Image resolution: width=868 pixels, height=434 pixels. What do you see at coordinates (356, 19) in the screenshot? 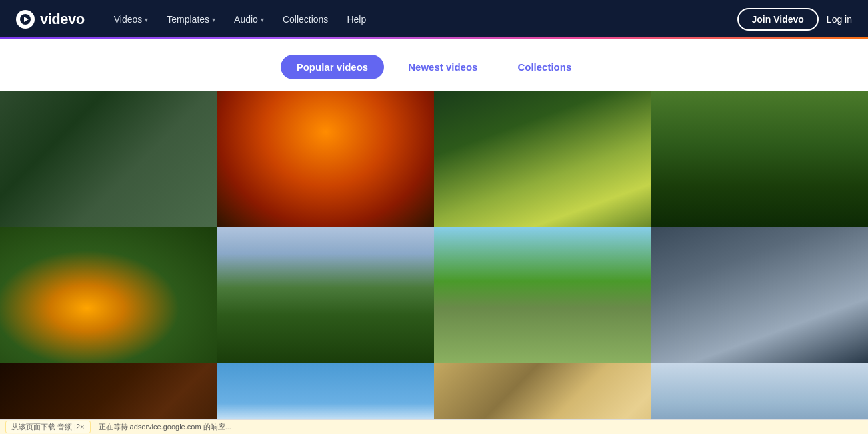
I see `nav-help: Help` at bounding box center [356, 19].